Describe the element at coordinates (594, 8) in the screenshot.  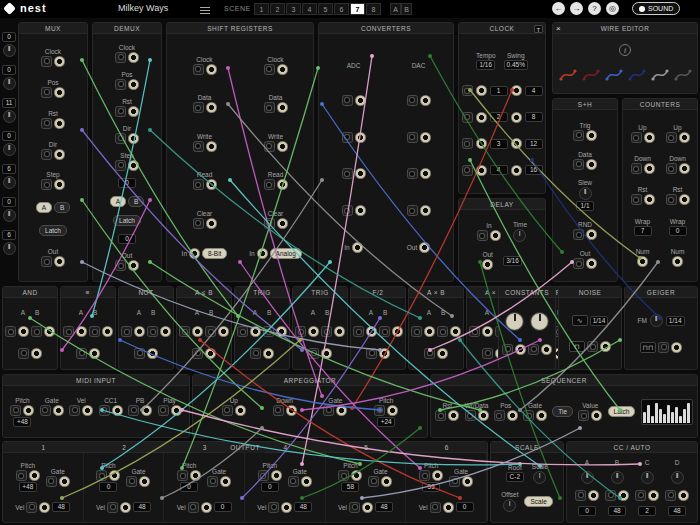
I see `help-icon: ?` at that location.